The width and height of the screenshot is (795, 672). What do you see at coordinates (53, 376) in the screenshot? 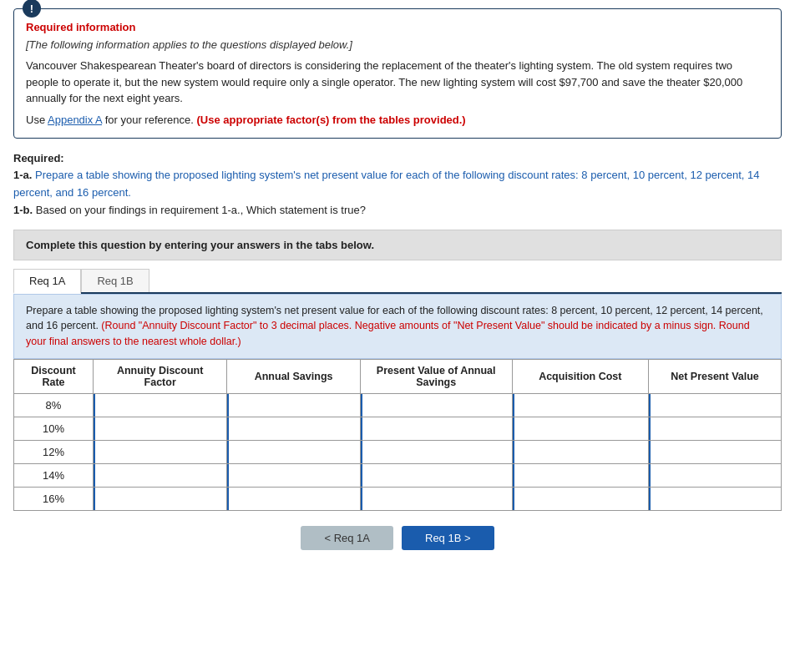
I see `col-header-discount-rate: Discount Rate` at bounding box center [53, 376].